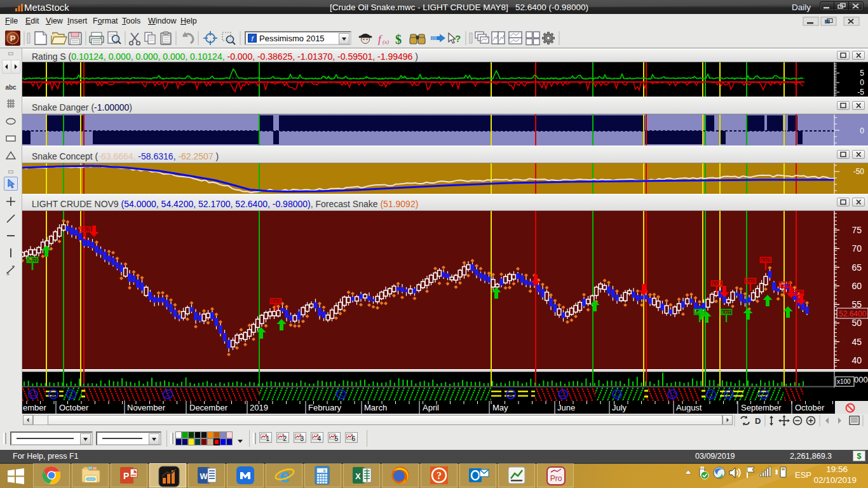 The image size is (868, 488). I want to click on svg-text: 6, so click(354, 438).